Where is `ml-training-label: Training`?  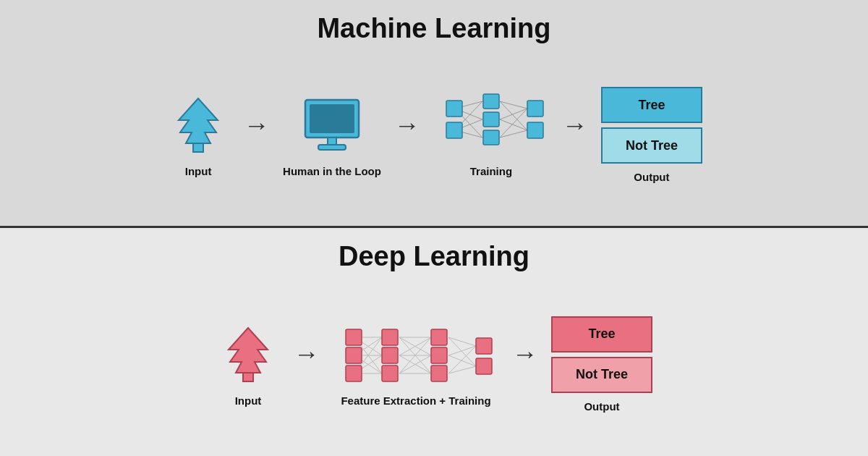 ml-training-label: Training is located at coordinates (491, 171).